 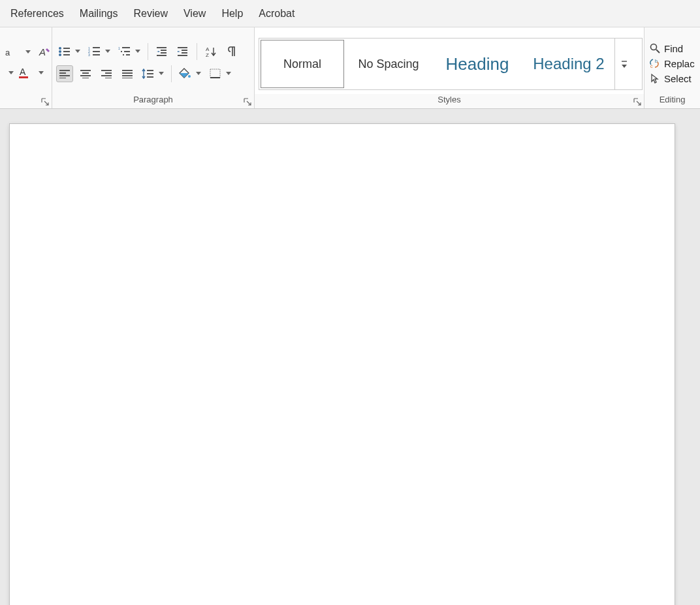 What do you see at coordinates (69, 52) in the screenshot?
I see `bullets-button` at bounding box center [69, 52].